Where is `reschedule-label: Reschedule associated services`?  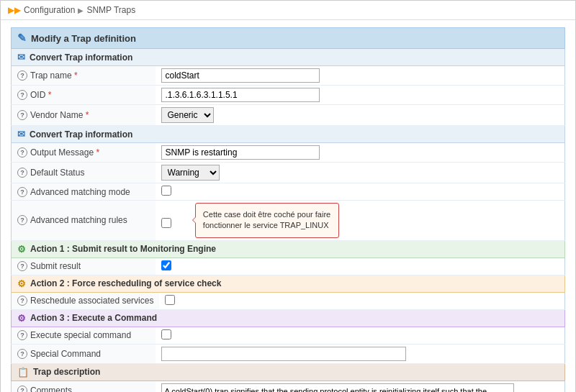
reschedule-label: Reschedule associated services is located at coordinates (92, 301).